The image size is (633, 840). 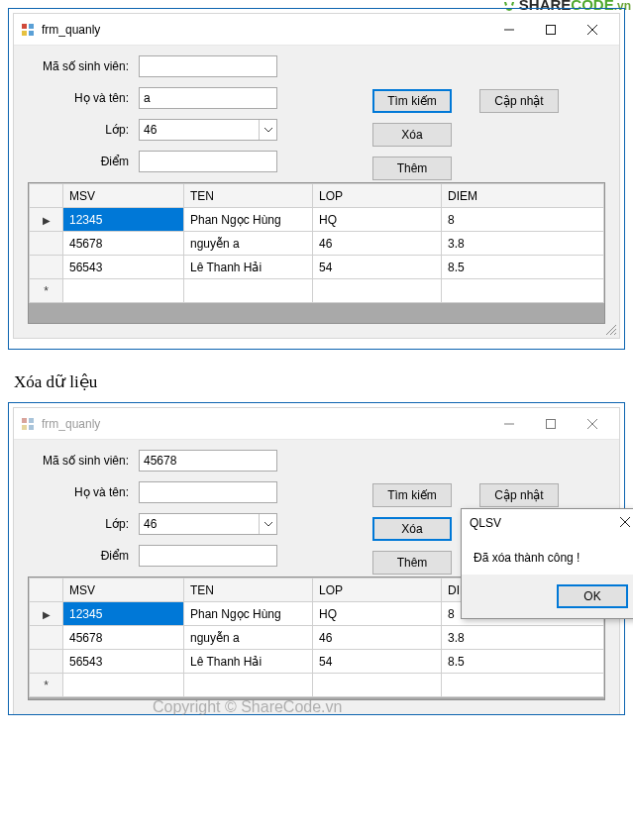 What do you see at coordinates (319, 382) in the screenshot?
I see `section-caption: Xóa dữ liệu` at bounding box center [319, 382].